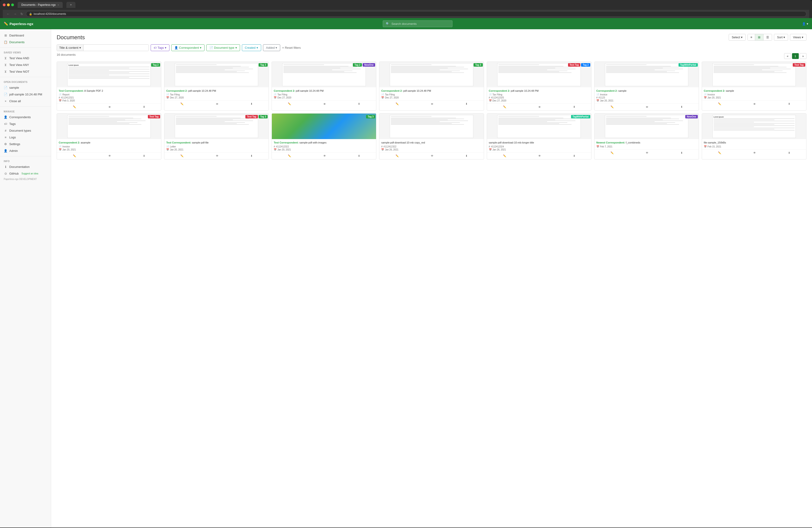 The height and width of the screenshot is (528, 812). Describe the element at coordinates (737, 37) in the screenshot. I see `select-button: Select ▾` at that location.